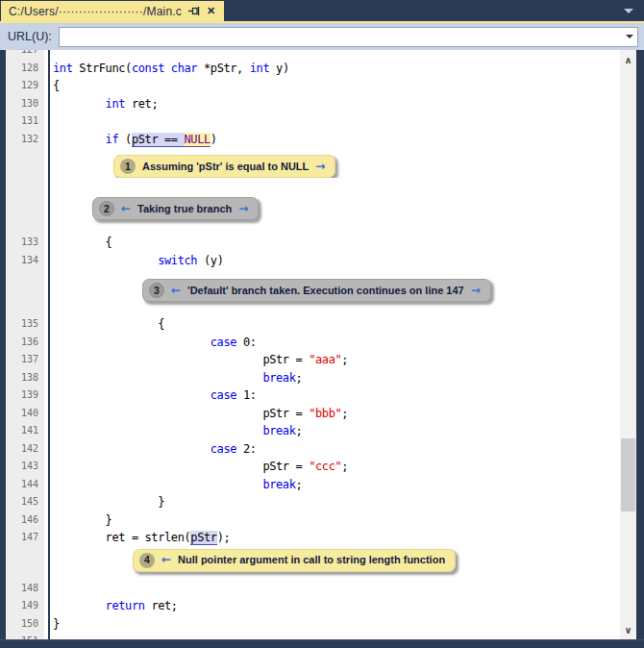  Describe the element at coordinates (629, 60) in the screenshot. I see `scroll-up-button: ∧` at that location.